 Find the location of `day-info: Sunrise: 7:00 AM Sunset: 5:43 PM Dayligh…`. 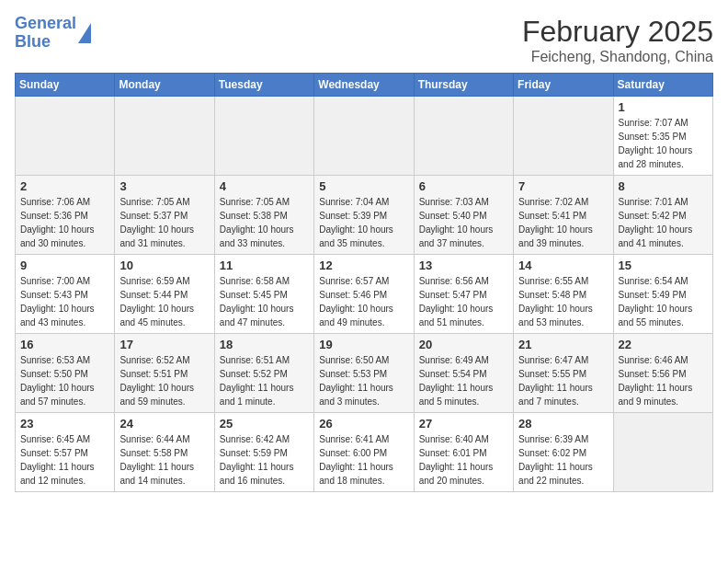

day-info: Sunrise: 7:00 AM Sunset: 5:43 PM Dayligh… is located at coordinates (64, 302).